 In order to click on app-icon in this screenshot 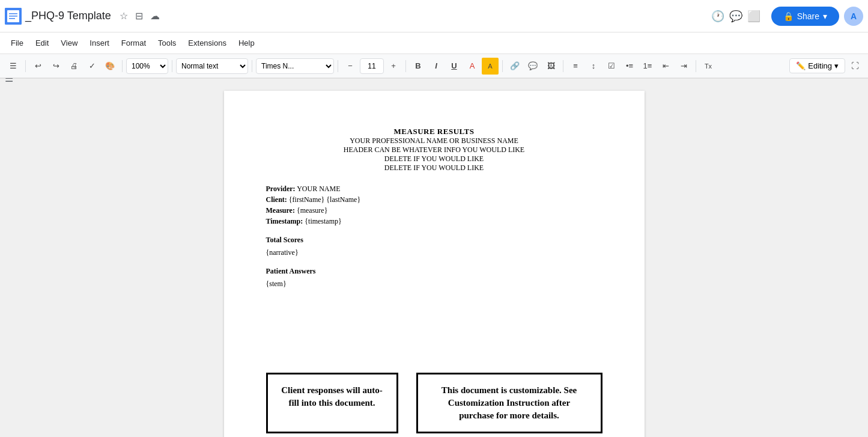, I will do `click(13, 16)`.